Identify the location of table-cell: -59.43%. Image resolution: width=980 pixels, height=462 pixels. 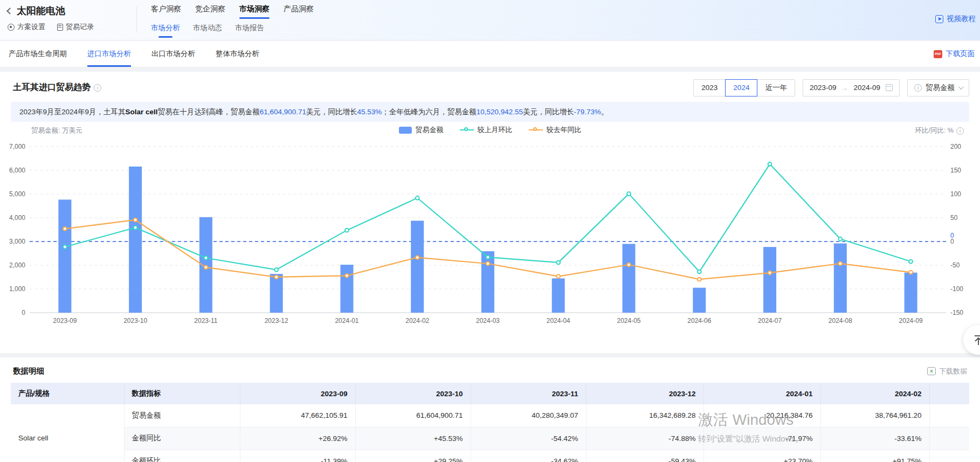
(645, 456).